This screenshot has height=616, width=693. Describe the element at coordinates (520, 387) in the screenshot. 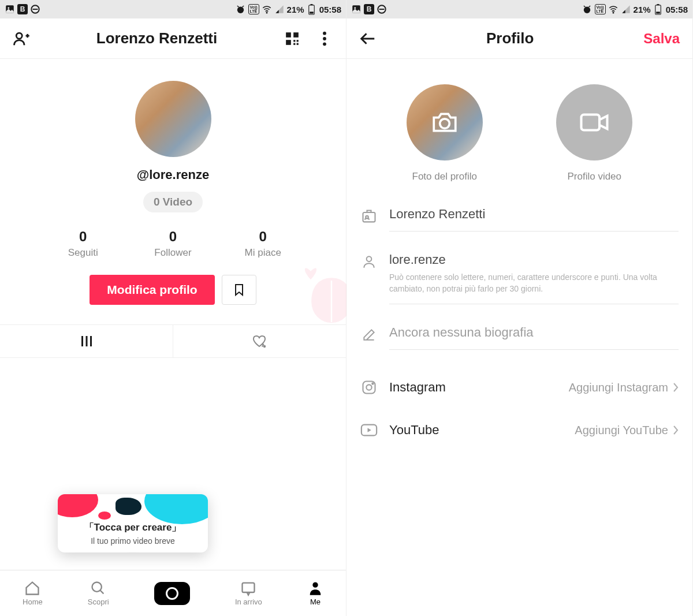

I see `instagram-link-row: Instagram Aggiungi Instagram` at that location.